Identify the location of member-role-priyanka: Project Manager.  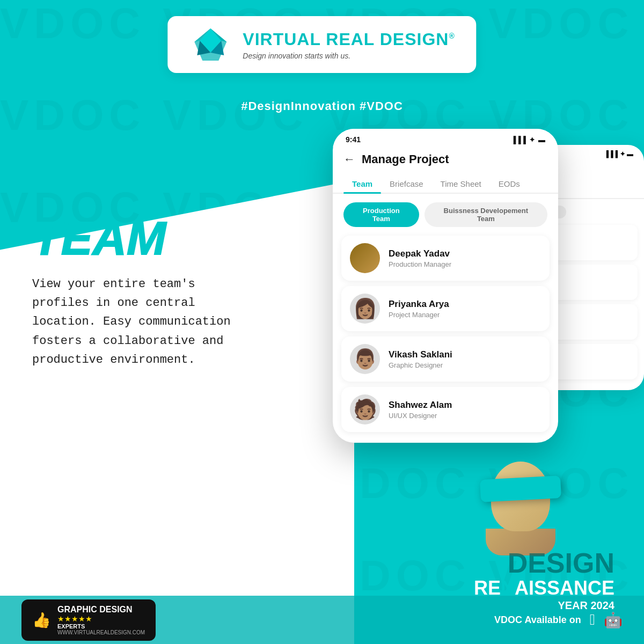
(419, 314).